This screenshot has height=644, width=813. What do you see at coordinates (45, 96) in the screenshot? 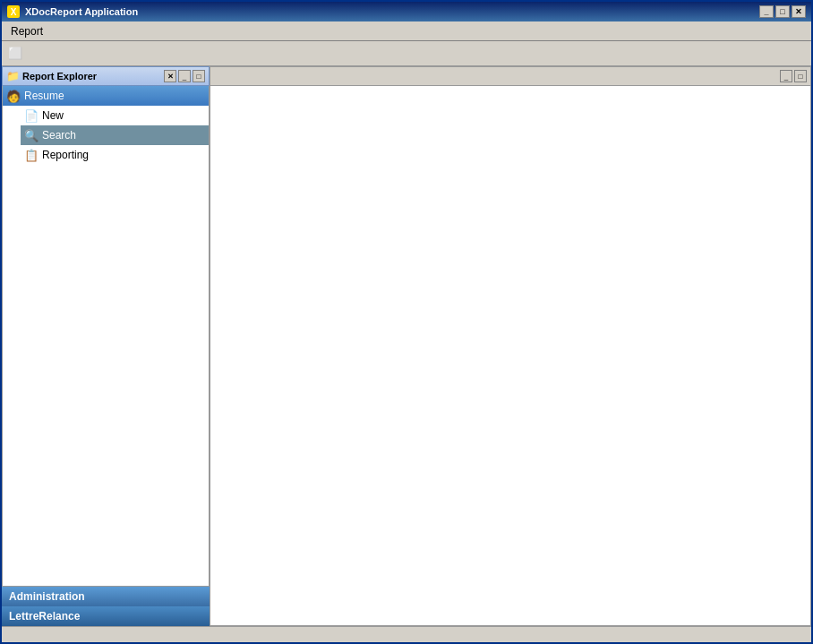
I see `resume-label: Resume` at bounding box center [45, 96].